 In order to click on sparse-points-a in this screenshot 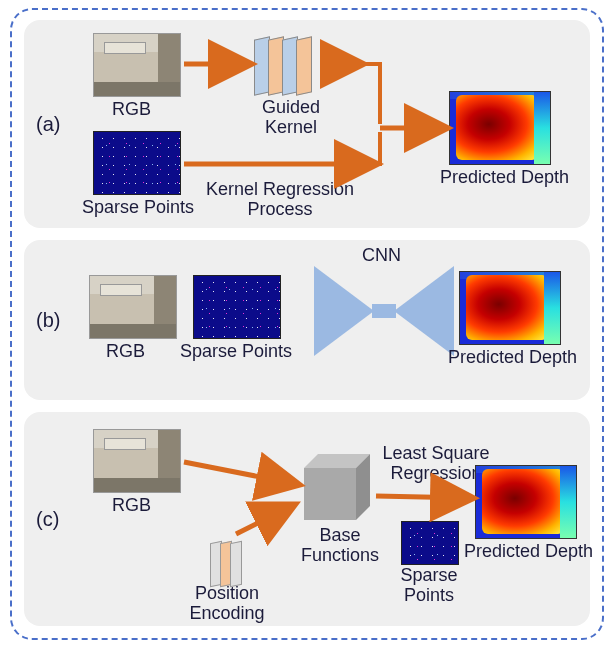, I will do `click(137, 163)`.